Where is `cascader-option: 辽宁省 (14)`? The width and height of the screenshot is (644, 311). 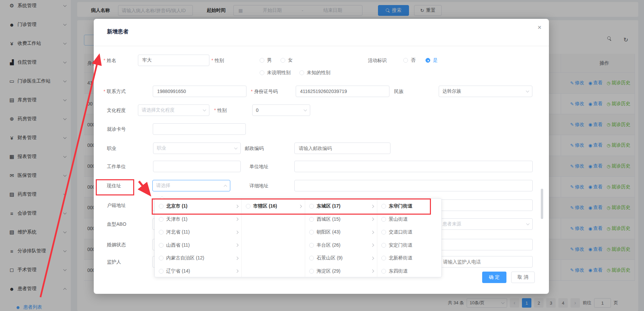 cascader-option: 辽宁省 (14) is located at coordinates (198, 271).